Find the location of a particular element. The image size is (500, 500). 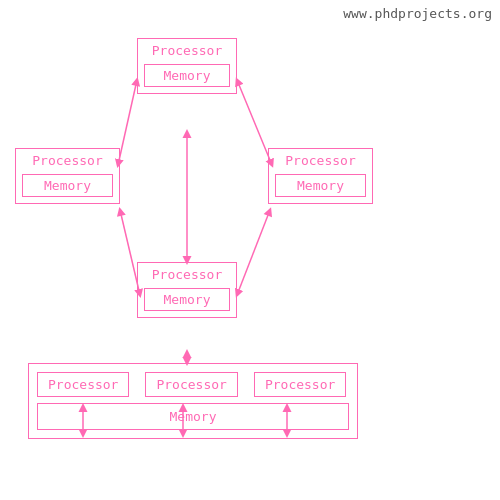

arrow-top-left is located at coordinates (128, 122).